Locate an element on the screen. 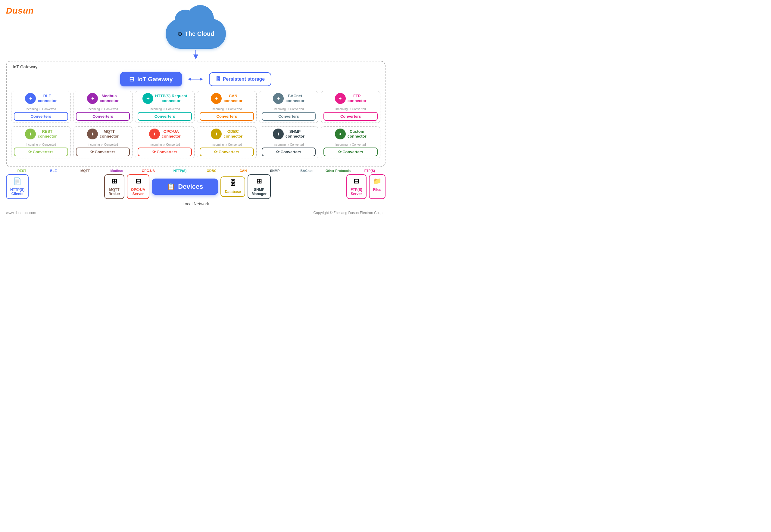 Image resolution: width=771 pixels, height=532 pixels. gateway-ps-arrow is located at coordinates (195, 79).